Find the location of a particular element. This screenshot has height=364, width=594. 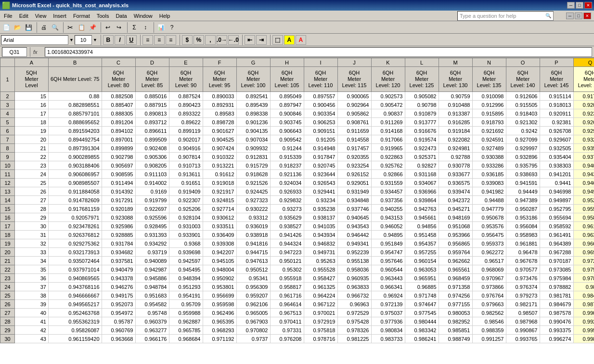

cell-18-11: 0.951458 is located at coordinates (422, 235).